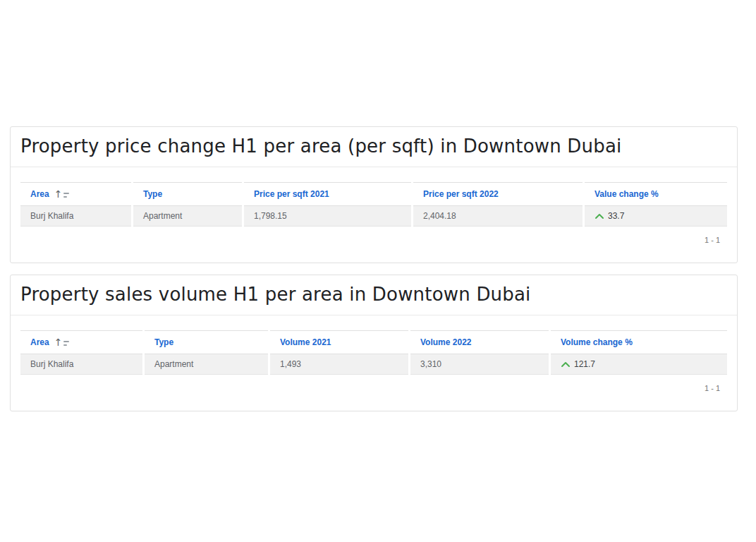  Describe the element at coordinates (305, 342) in the screenshot. I see `column-header-label: Volume 2021` at that location.